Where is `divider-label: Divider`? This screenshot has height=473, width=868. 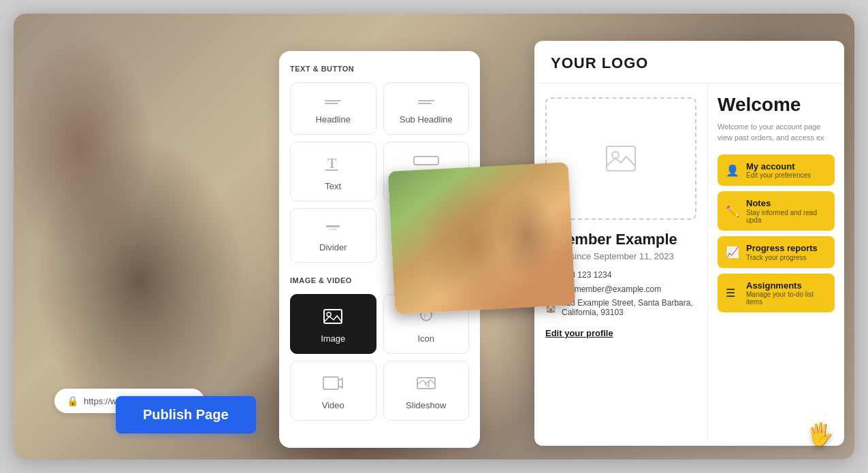 divider-label: Divider is located at coordinates (333, 248).